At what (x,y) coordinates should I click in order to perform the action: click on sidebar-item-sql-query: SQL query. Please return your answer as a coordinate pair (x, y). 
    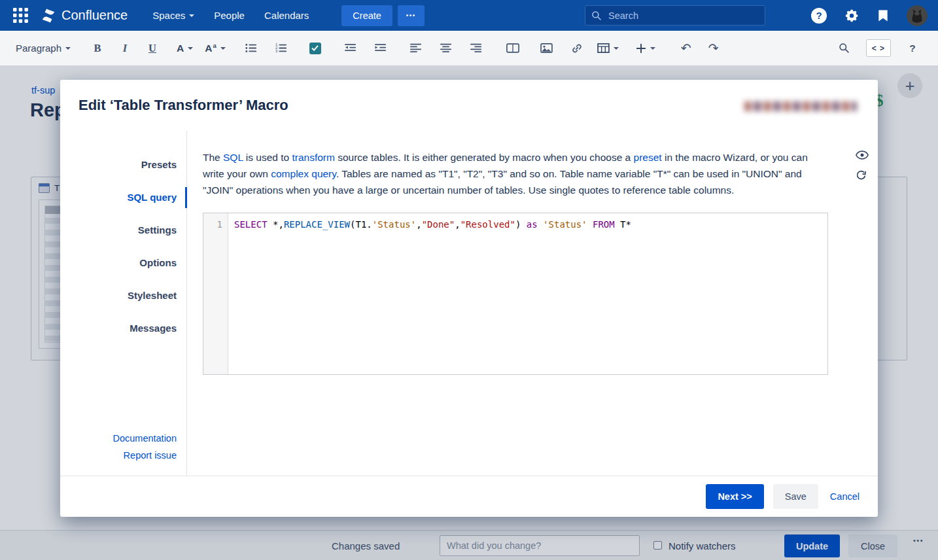
    Looking at the image, I should click on (123, 198).